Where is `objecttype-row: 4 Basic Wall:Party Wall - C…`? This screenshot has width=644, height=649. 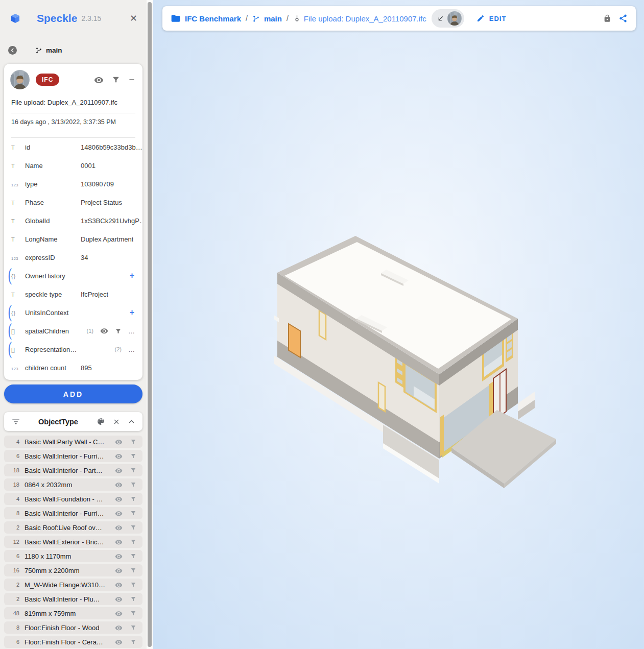 objecttype-row: 4 Basic Wall:Party Wall - C… is located at coordinates (74, 442).